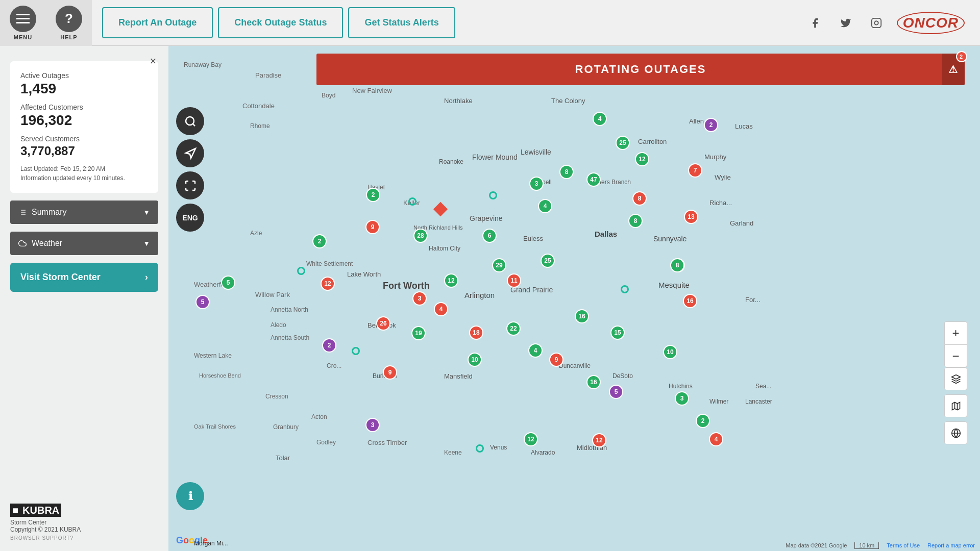  Describe the element at coordinates (867, 545) in the screenshot. I see `scale-indicator: 10 km` at that location.